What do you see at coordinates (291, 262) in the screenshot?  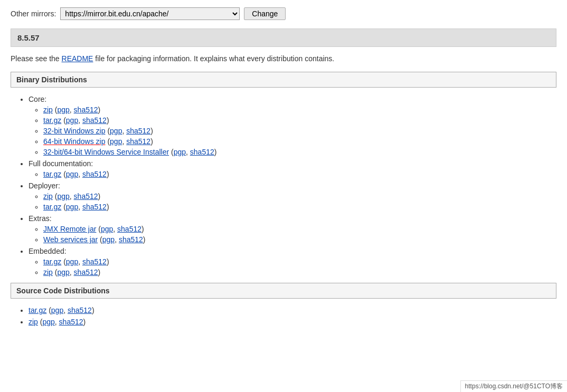 I see `list-item-embedded: Embedded: tar.gz (pgp, sha512) zip (pgp,…` at bounding box center [291, 262].